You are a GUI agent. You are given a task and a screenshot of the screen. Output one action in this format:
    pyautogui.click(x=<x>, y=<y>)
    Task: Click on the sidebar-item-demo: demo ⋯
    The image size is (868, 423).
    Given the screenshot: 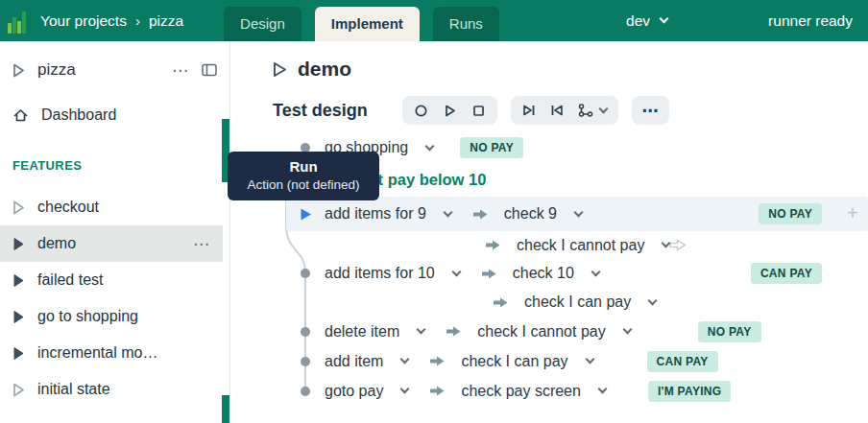 What is the action you would take?
    pyautogui.click(x=111, y=244)
    